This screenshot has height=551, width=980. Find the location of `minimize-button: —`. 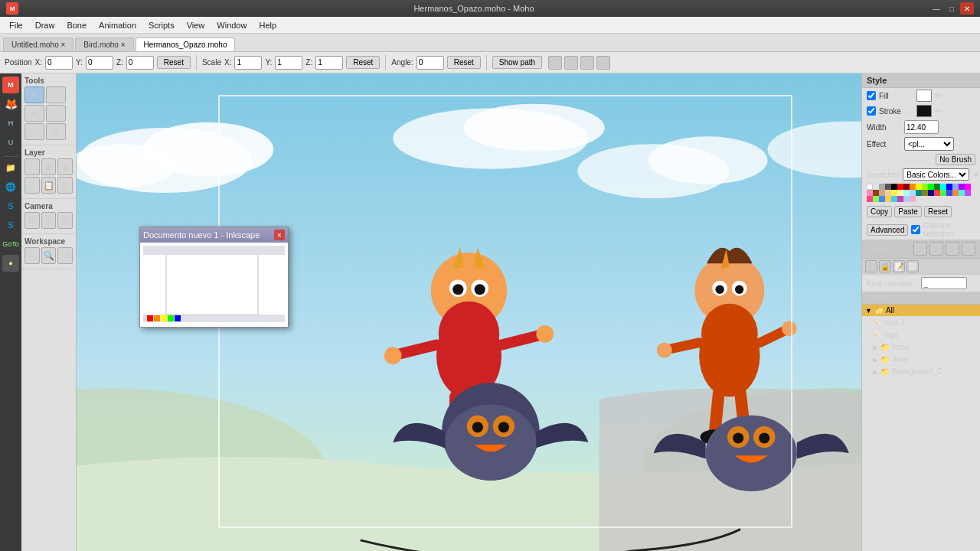

minimize-button: — is located at coordinates (936, 8).